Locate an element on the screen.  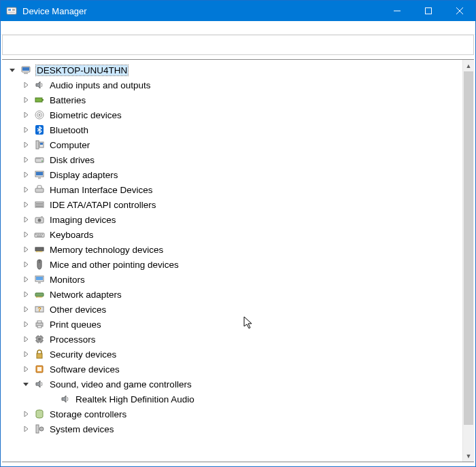
speaker-icon is located at coordinates (65, 399).